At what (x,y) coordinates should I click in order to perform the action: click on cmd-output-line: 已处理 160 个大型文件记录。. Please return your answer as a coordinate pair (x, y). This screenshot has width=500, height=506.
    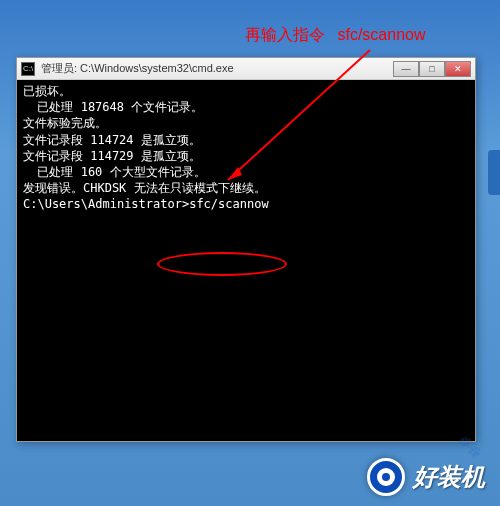
    Looking at the image, I should click on (246, 172).